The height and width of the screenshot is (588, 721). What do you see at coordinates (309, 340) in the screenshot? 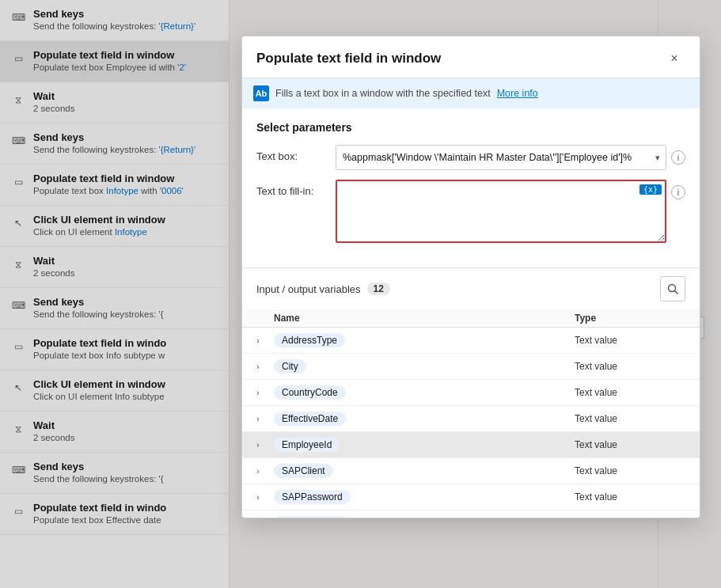
I see `variable-name-tag: AddressType` at bounding box center [309, 340].